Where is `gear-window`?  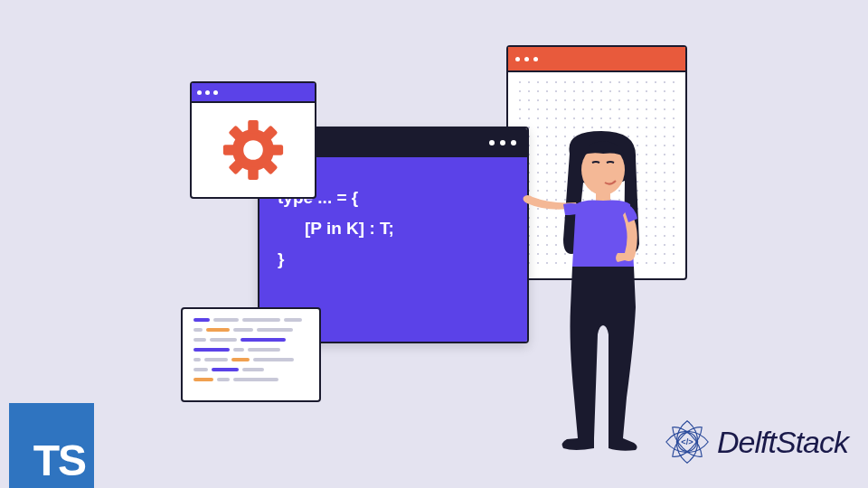 gear-window is located at coordinates (253, 140).